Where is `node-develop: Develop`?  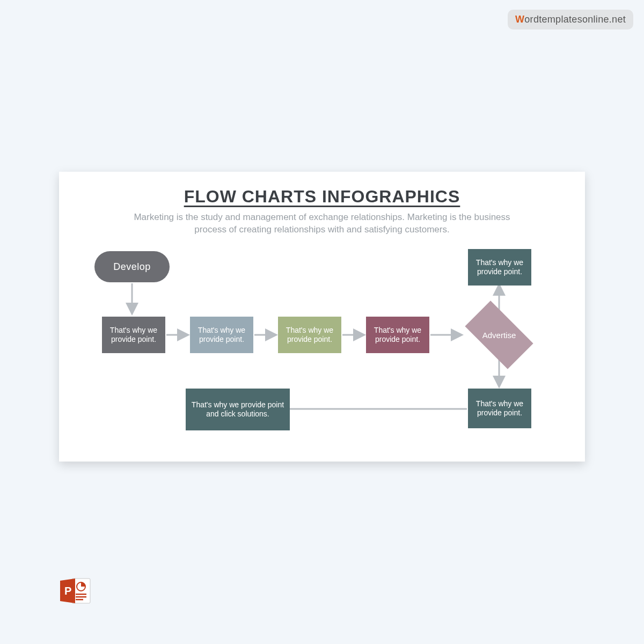
node-develop: Develop is located at coordinates (132, 267).